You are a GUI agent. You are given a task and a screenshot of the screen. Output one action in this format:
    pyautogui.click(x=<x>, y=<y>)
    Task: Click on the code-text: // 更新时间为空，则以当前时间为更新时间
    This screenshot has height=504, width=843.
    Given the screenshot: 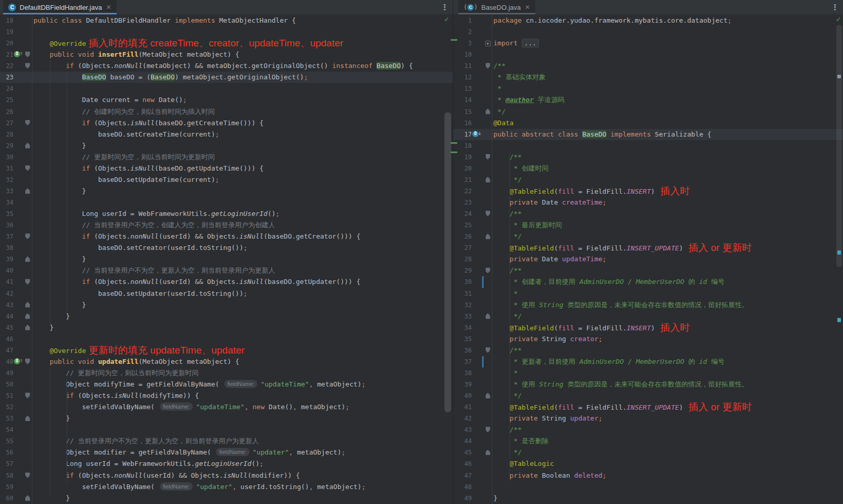 What is the action you would take?
    pyautogui.click(x=242, y=373)
    